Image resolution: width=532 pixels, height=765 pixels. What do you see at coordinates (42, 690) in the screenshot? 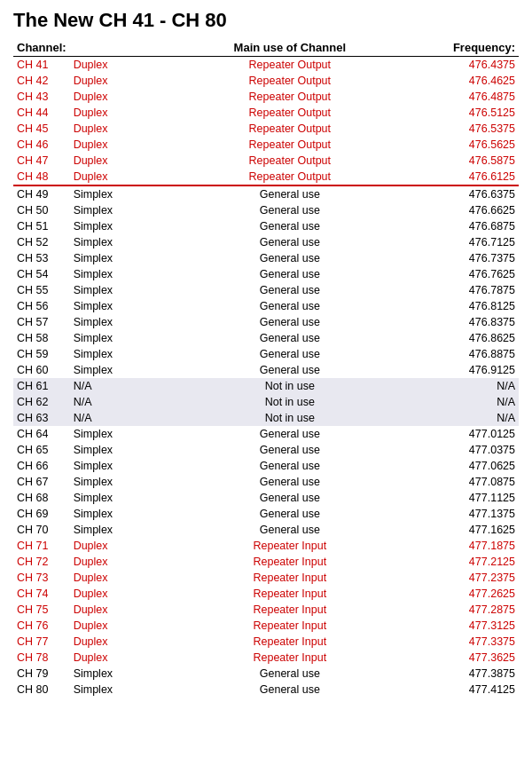
I see `channel-cell: CH 80` at bounding box center [42, 690].